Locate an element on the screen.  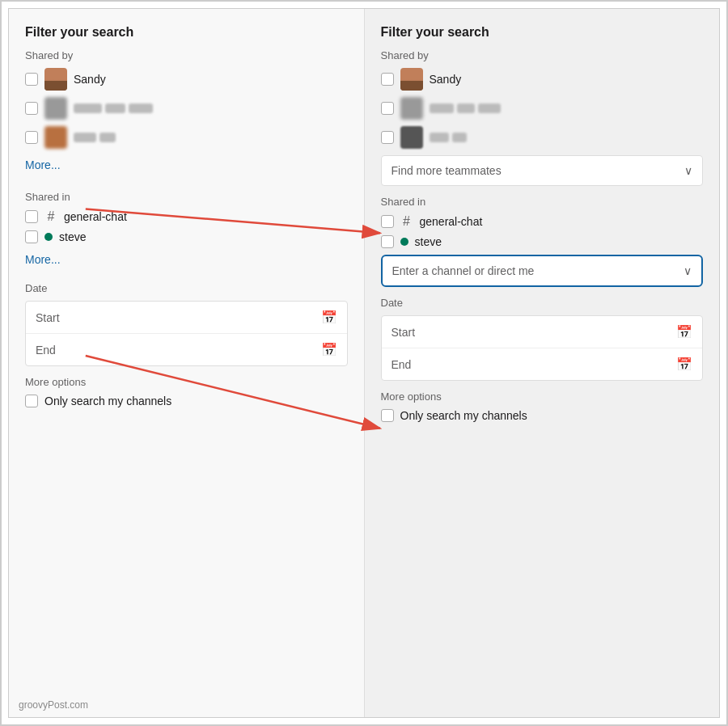
hash-icon-left: # is located at coordinates (51, 217).